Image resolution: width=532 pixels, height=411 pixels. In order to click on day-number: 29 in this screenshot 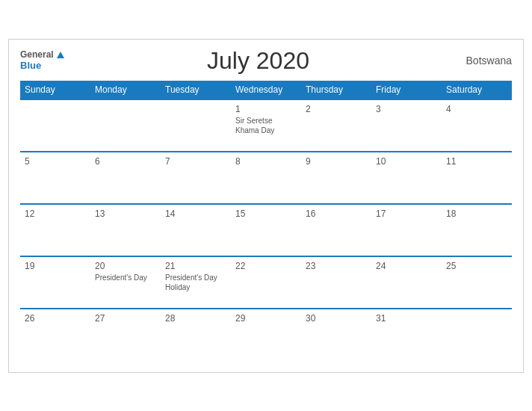, I will do `click(266, 318)`.